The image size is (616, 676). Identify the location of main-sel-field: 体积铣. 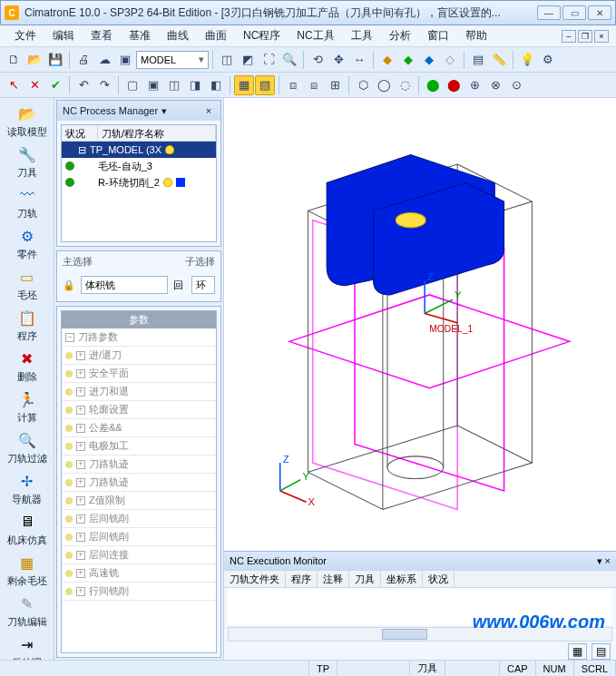
(124, 285).